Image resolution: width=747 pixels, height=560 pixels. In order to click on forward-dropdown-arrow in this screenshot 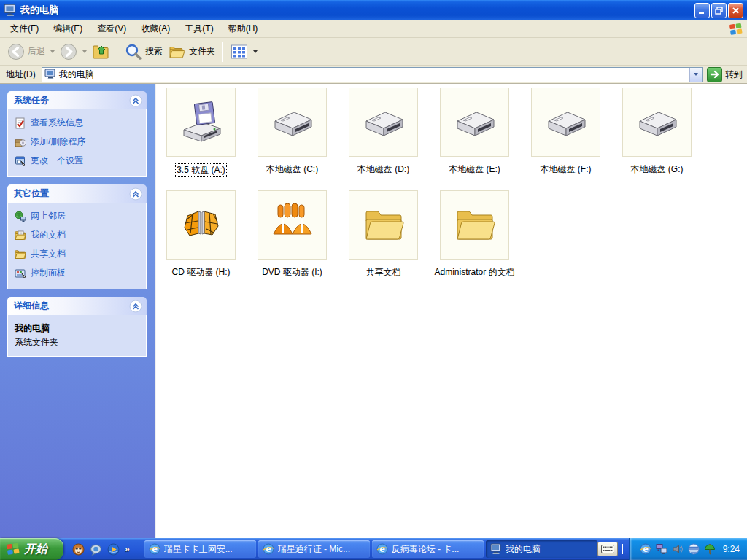, I will do `click(85, 52)`.